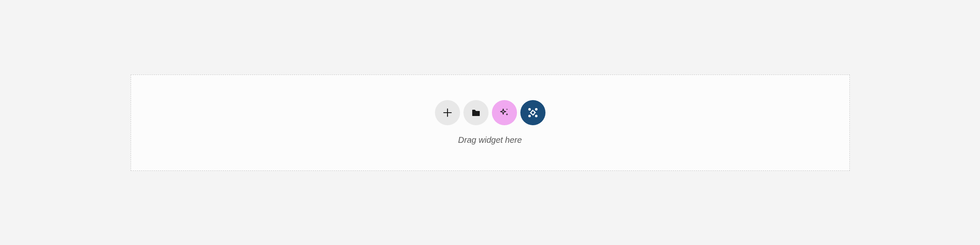  Describe the element at coordinates (448, 113) in the screenshot. I see `add-button` at that location.